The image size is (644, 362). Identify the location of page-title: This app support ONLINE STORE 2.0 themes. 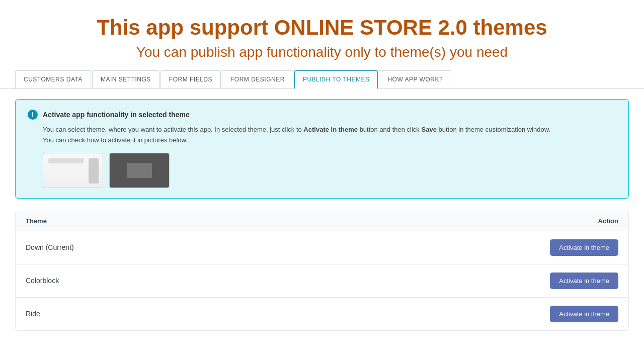
(322, 28).